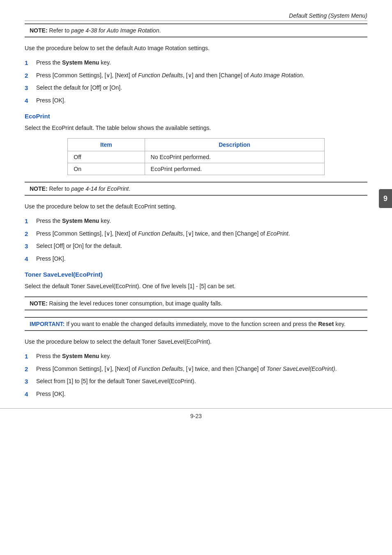  Describe the element at coordinates (202, 382) in the screenshot. I see `step3-content-3: Select from [1] to [5] for the default T…` at that location.